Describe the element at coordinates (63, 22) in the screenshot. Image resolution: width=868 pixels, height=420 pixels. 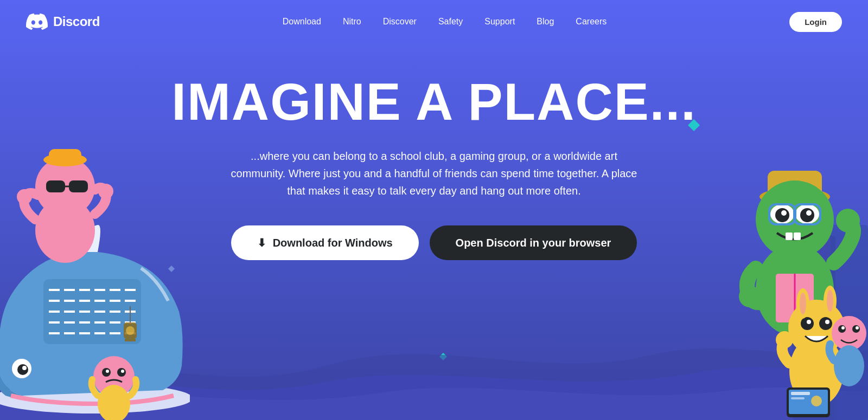
I see `discord-logo-link: Discord` at that location.